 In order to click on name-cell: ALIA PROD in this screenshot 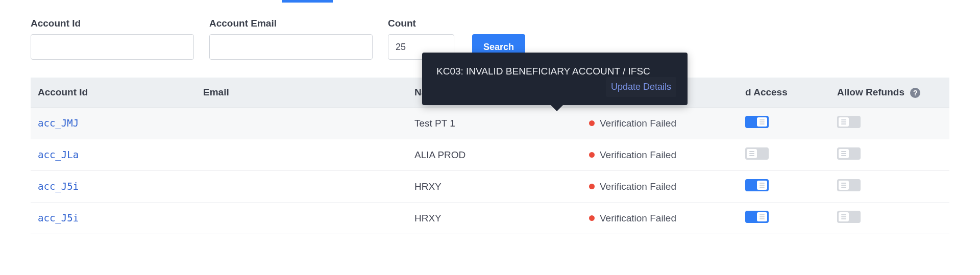, I will do `click(495, 155)`.